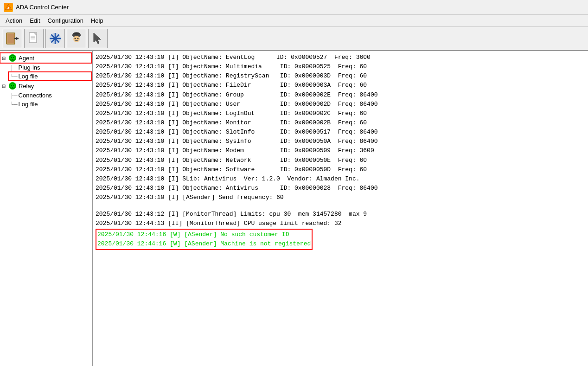  I want to click on plugins-connector: ├─, so click(14, 68).